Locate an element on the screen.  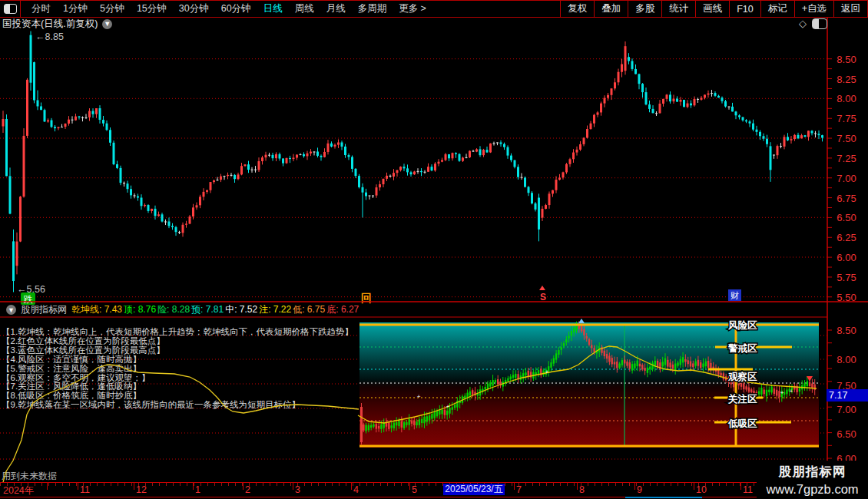
month-label-10: 9 is located at coordinates (639, 490).